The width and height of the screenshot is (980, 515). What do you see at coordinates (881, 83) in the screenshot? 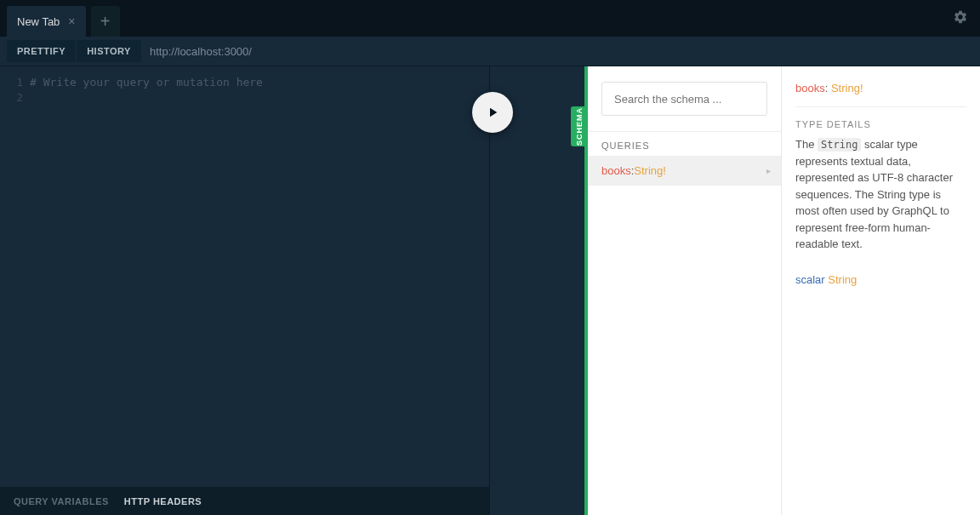
I see `type-signature: books: String!` at bounding box center [881, 83].